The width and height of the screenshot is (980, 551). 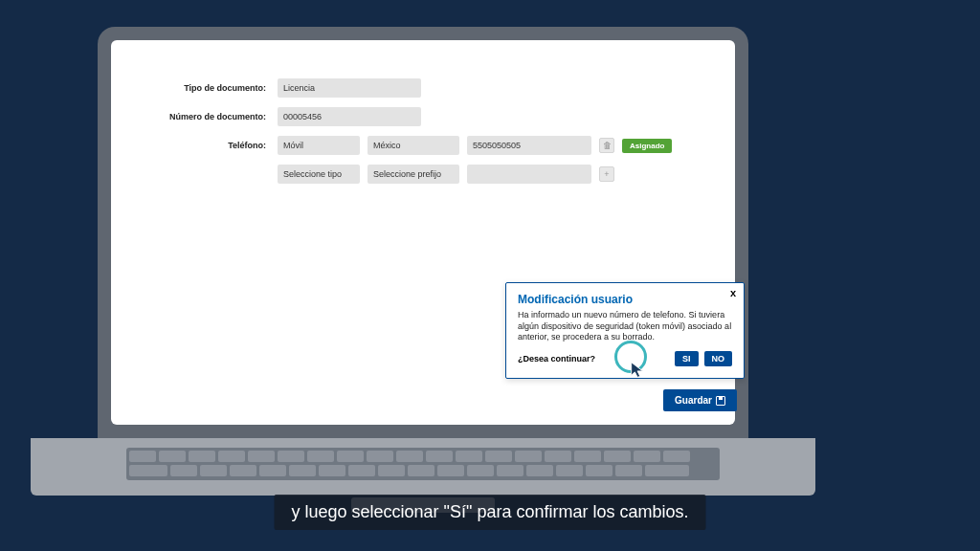 I want to click on save-button: Guardar, so click(x=701, y=400).